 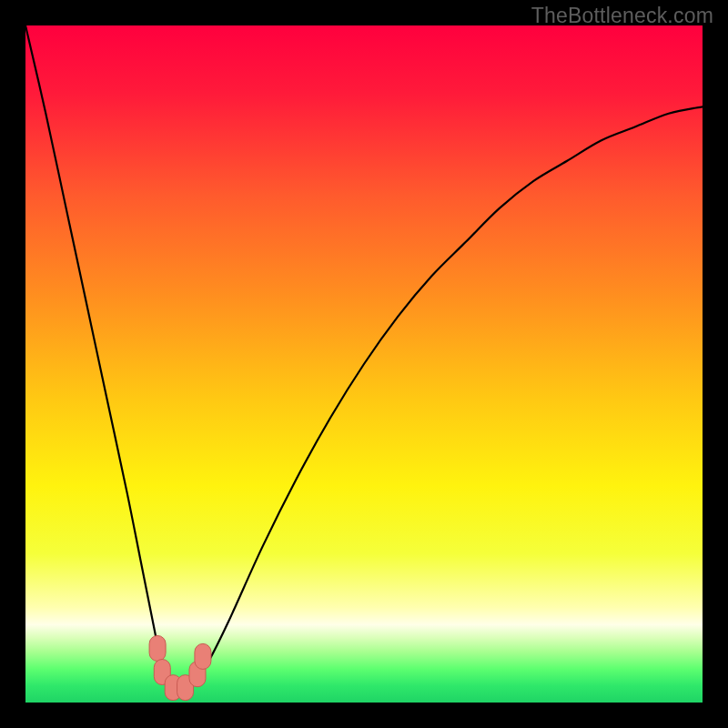 What do you see at coordinates (157, 648) in the screenshot?
I see `marker-left-upper` at bounding box center [157, 648].